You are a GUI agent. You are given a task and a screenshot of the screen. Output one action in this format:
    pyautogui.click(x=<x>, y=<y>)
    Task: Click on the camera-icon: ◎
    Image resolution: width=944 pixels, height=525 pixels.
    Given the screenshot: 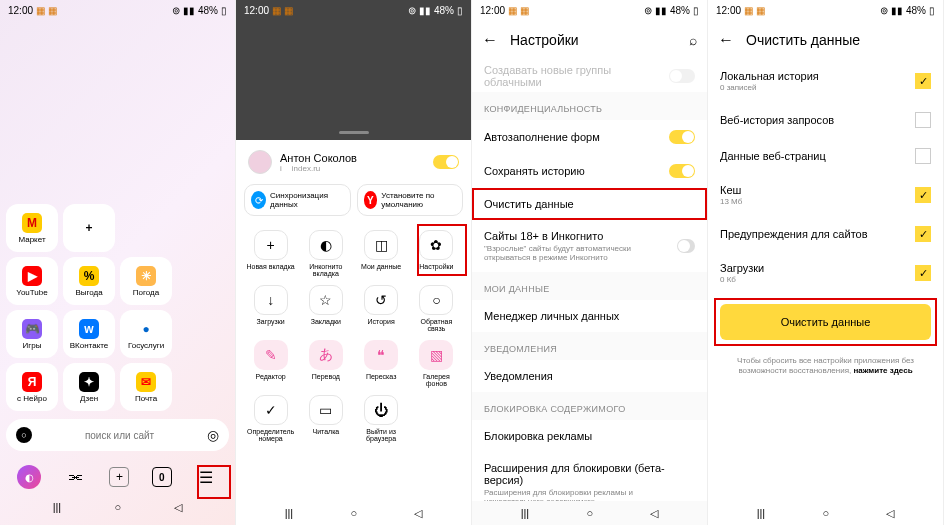 What is the action you would take?
    pyautogui.click(x=213, y=435)
    